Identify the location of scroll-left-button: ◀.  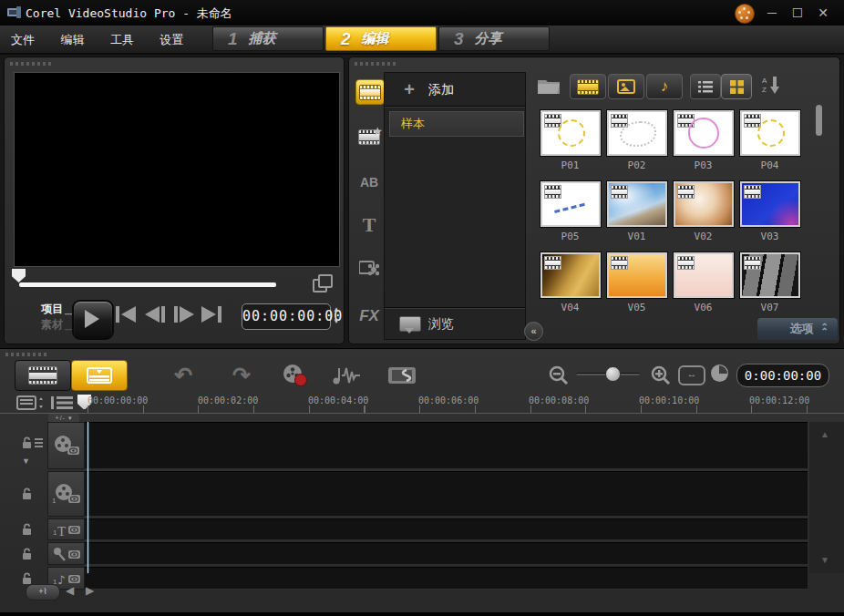
(69, 590).